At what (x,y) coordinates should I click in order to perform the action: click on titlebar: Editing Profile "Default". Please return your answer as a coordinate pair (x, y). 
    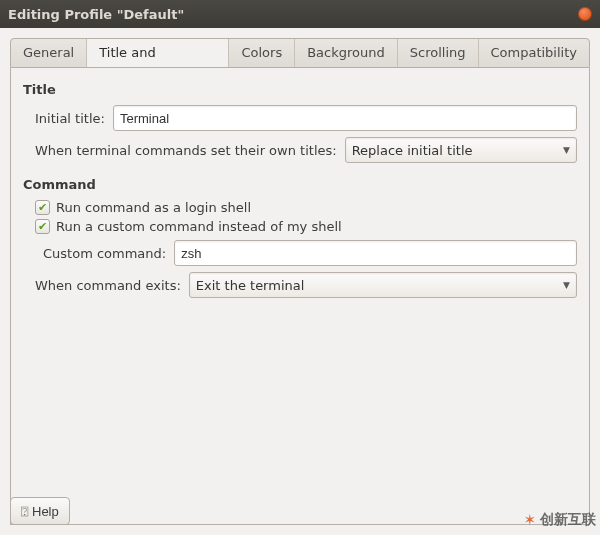
    Looking at the image, I should click on (300, 14).